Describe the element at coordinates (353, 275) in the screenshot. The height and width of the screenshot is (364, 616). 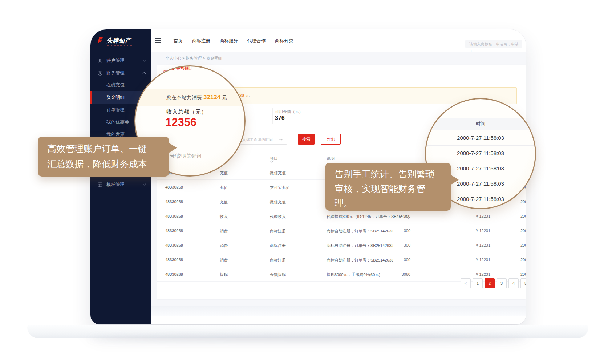
I see `cell-desc: 提现3000元，手续费2%(60元)` at that location.